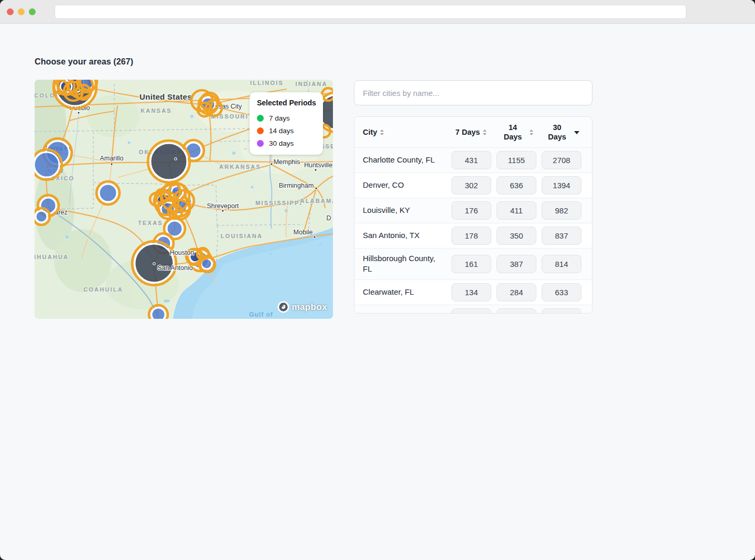 The image size is (755, 560). What do you see at coordinates (473, 235) in the screenshot?
I see `table-row: San Antonio, TX178350837` at bounding box center [473, 235].